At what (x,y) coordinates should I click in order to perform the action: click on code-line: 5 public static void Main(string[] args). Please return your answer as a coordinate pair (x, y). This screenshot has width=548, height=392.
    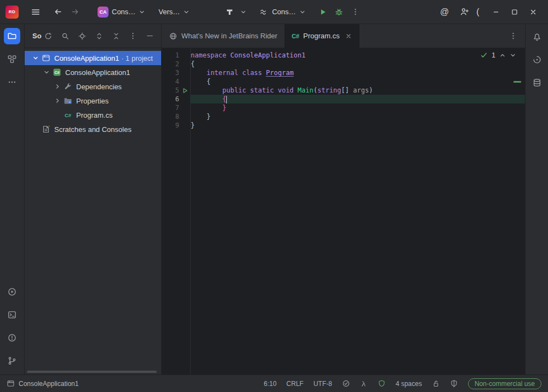
    Looking at the image, I should click on (343, 90).